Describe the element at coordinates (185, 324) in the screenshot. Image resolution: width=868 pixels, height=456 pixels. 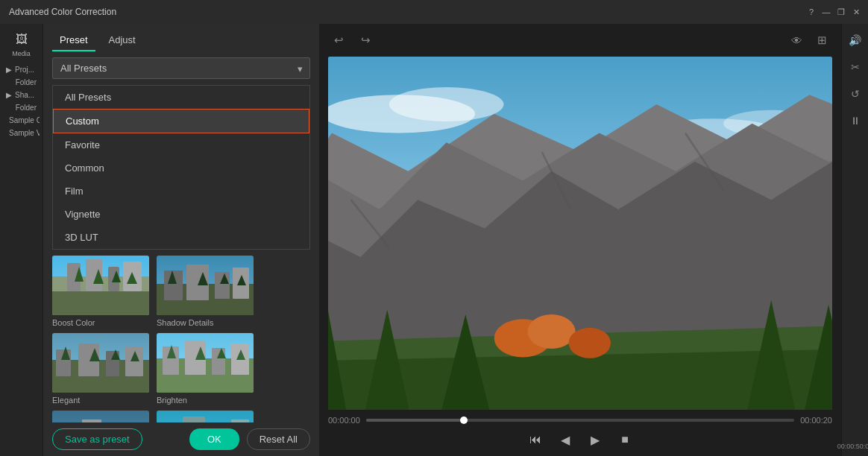
I see `preset-label-shadow-details: Shadow Details` at that location.